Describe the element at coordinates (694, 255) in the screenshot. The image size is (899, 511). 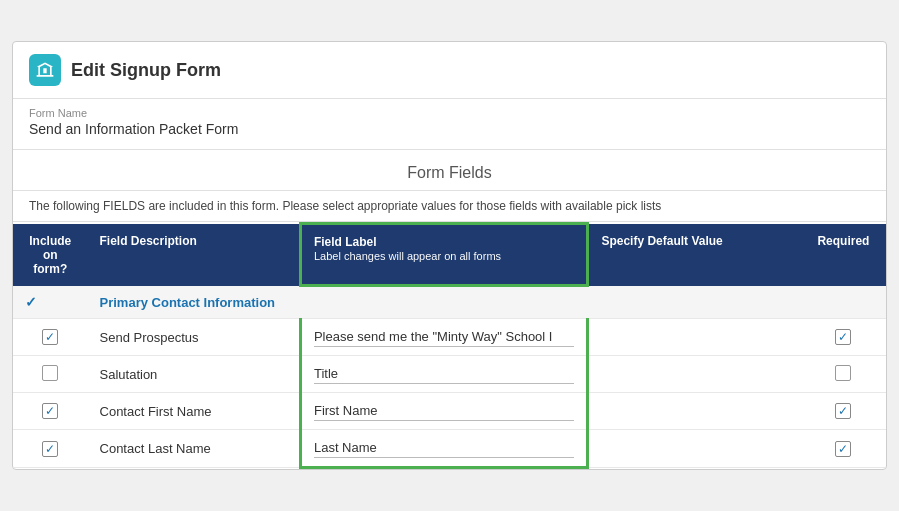
I see `col-default: Specify Default Value` at that location.